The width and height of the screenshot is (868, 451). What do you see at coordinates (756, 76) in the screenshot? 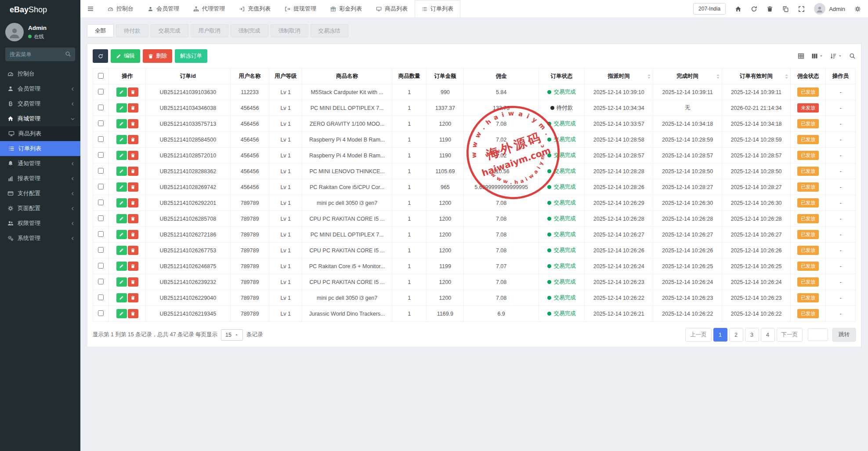
I see `col-valid-time: 订单有效时间` at bounding box center [756, 76].